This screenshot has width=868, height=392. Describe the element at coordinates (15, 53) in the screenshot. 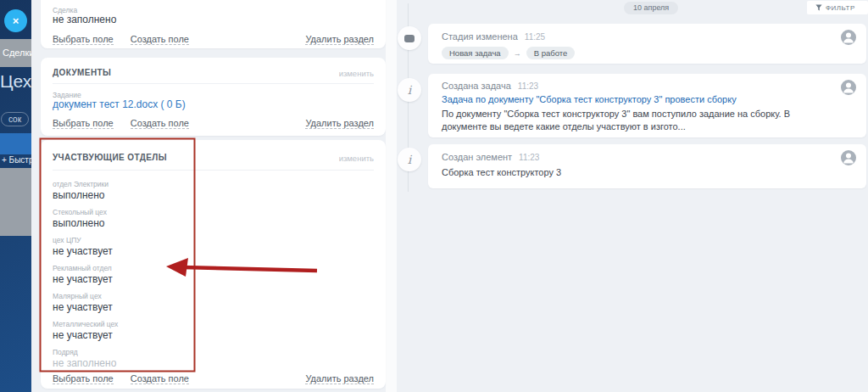

I see `sidebar-item-deals: Сделки` at that location.